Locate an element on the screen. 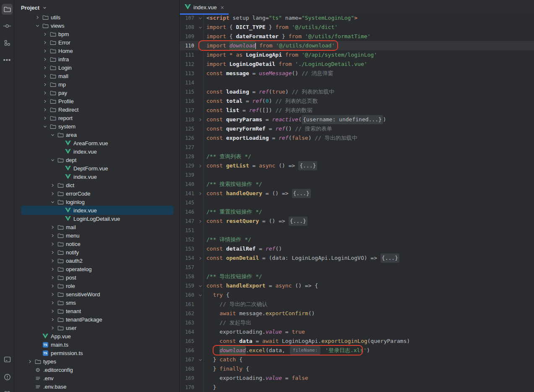  code-line-152: 152/** 详情操作 */ is located at coordinates (357, 240).